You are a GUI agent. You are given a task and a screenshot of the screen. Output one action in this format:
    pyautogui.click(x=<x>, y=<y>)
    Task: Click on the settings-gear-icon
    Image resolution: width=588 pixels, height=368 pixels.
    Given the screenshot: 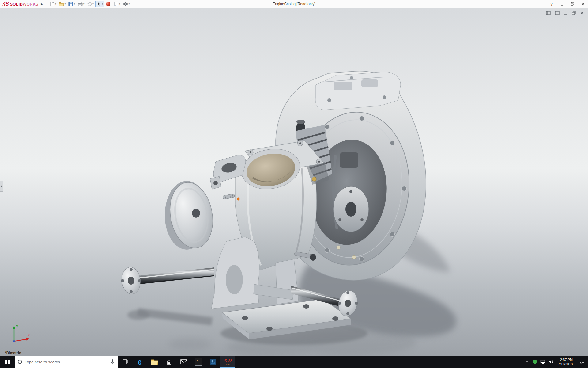 What is the action you would take?
    pyautogui.click(x=126, y=4)
    